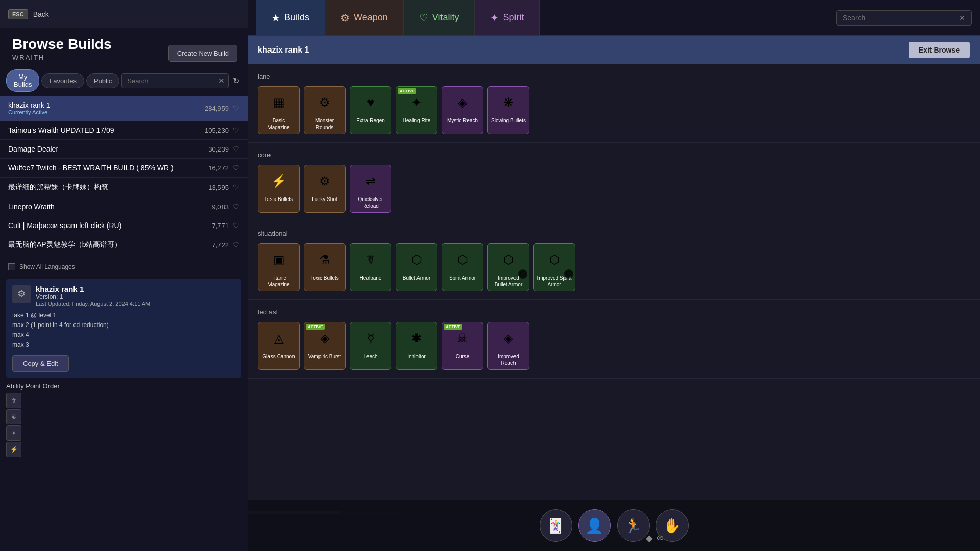 The height and width of the screenshot is (551, 980). Describe the element at coordinates (325, 189) in the screenshot. I see `item-card: ⚙Lucky Shot` at that location.